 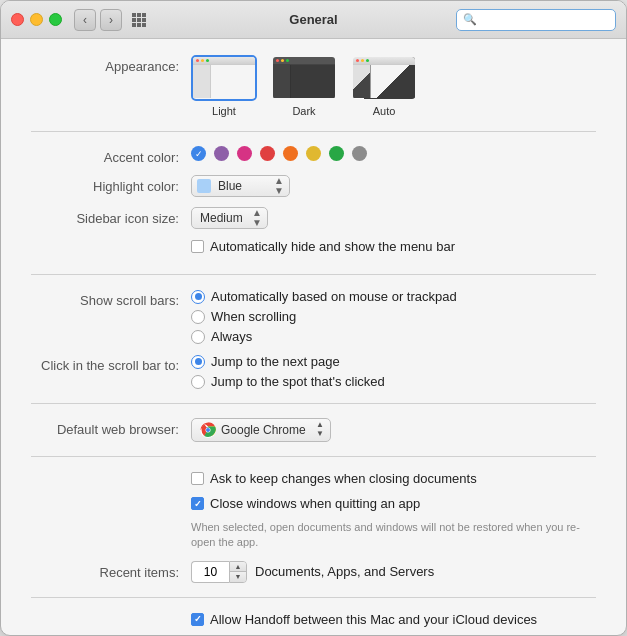 What do you see at coordinates (313, 20) in the screenshot?
I see `window-title: General` at bounding box center [313, 20].